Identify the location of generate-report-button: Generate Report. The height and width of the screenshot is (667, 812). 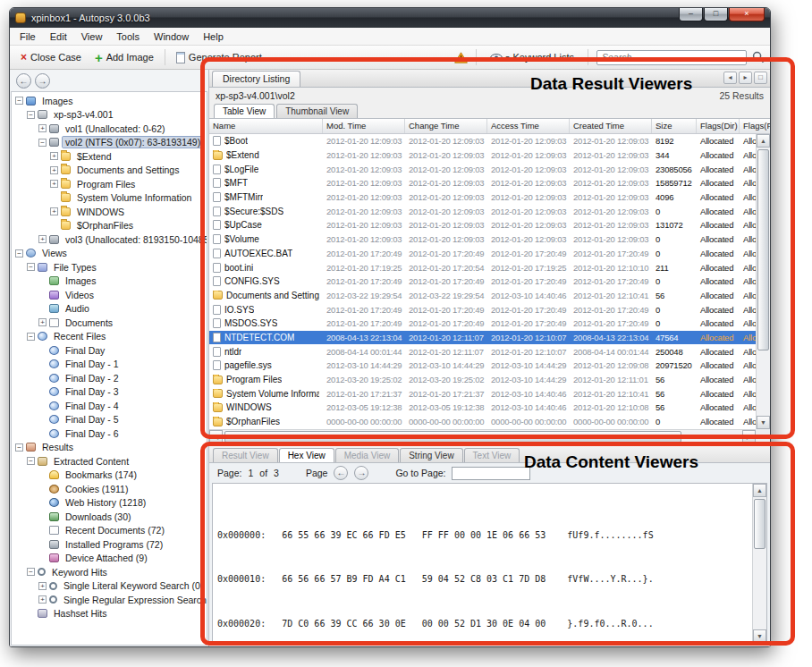
(219, 57).